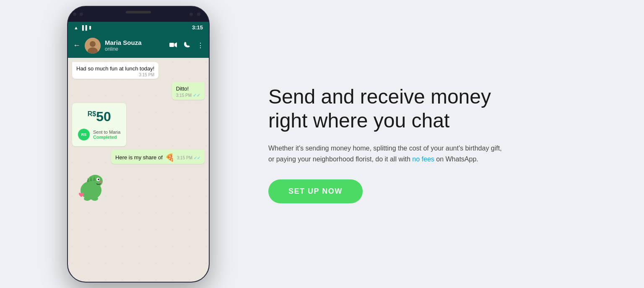  I want to click on received-message-1: Had so much fun at lunch today! 3:15 PM, so click(115, 70).